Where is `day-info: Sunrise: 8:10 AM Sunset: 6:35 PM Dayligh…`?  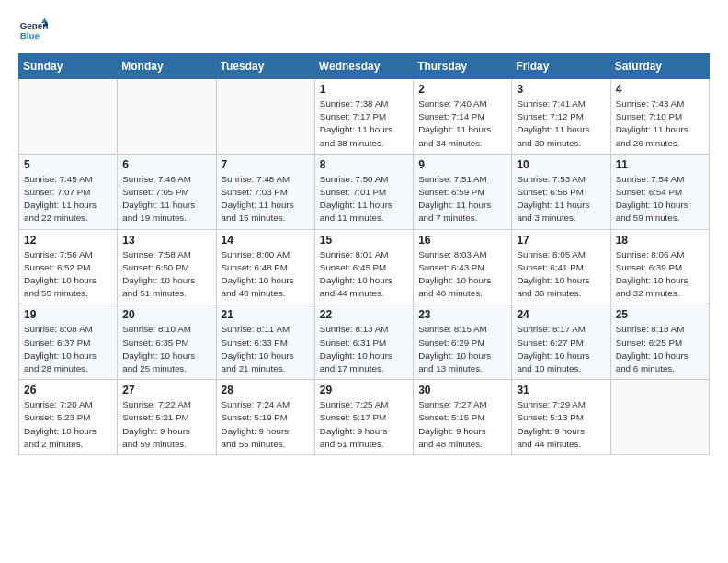
day-info: Sunrise: 8:10 AM Sunset: 6:35 PM Dayligh… is located at coordinates (166, 350).